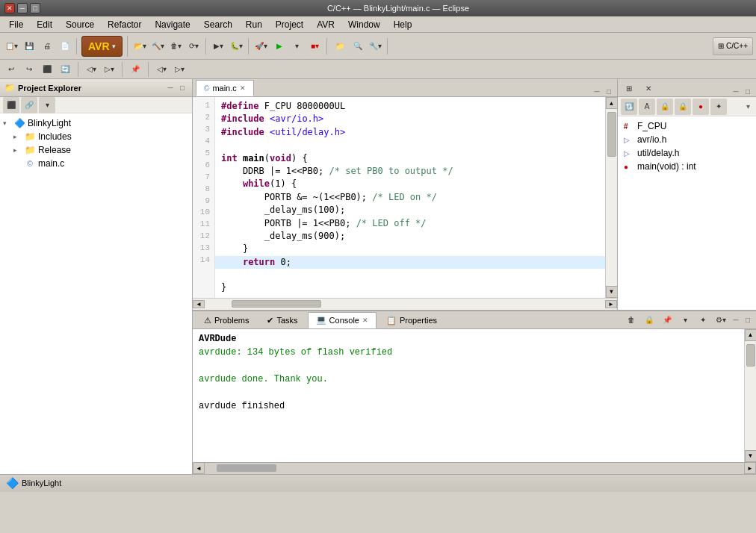  What do you see at coordinates (199, 468) in the screenshot?
I see `console-scroll-left: ◄` at bounding box center [199, 468].